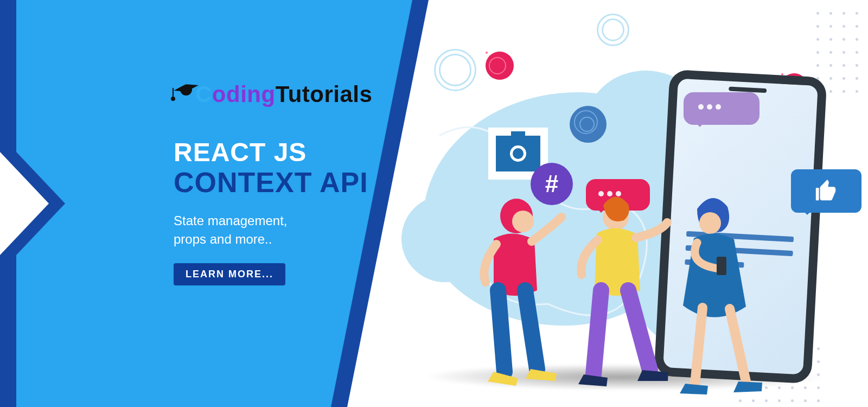 Image resolution: width=868 pixels, height=407 pixels. What do you see at coordinates (324, 94) in the screenshot?
I see `logo-word-2: Tutorials` at bounding box center [324, 94].